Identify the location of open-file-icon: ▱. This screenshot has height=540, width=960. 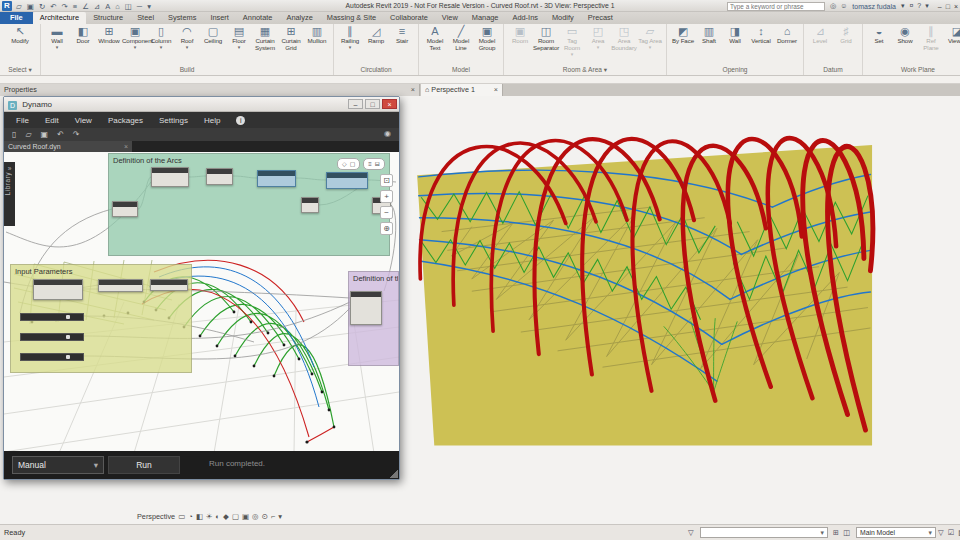
(28, 134).